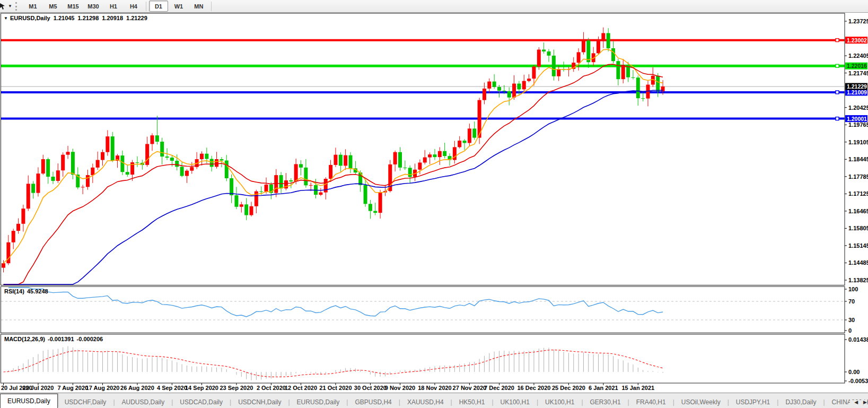 This screenshot has height=408, width=868. Describe the element at coordinates (103, 388) in the screenshot. I see `svg-text: 17 Aug 2020` at that location.